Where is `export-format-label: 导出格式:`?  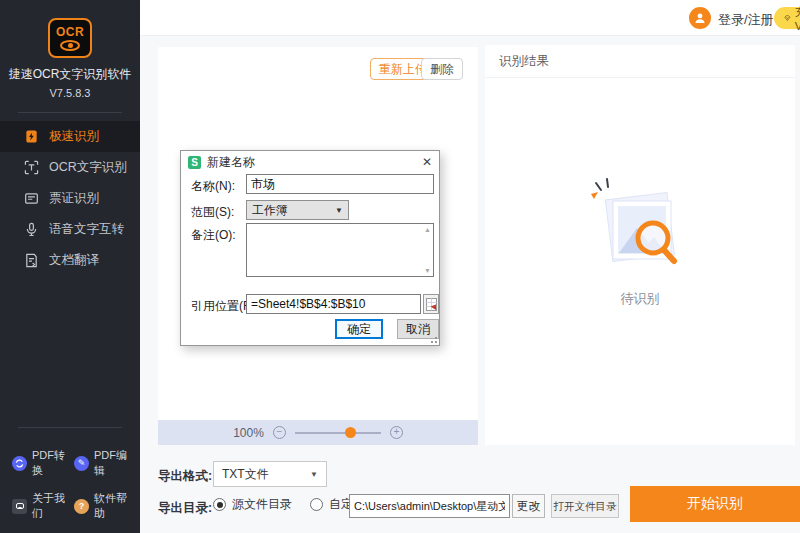 export-format-label: 导出格式: is located at coordinates (185, 476).